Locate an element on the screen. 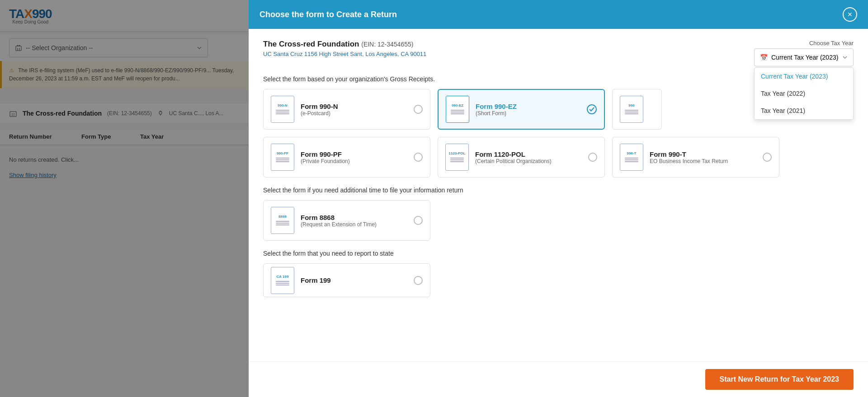 The height and width of the screenshot is (397, 868). tax-year-dropdown-wrap: 📅 Current Tax Year (2023) Current Tax Ye… is located at coordinates (804, 57).